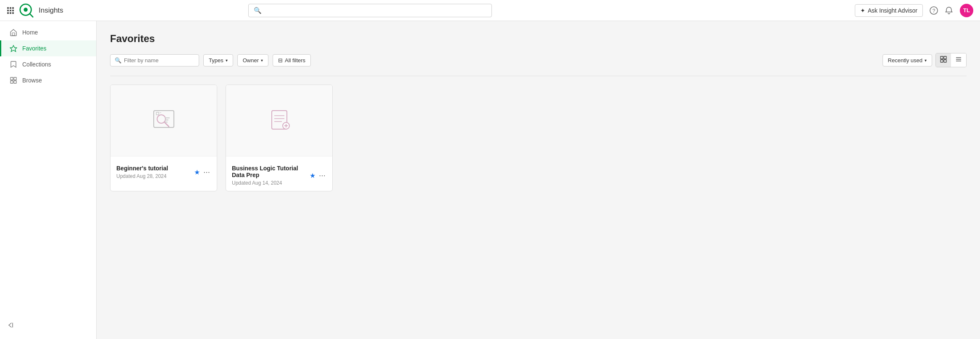 Image resolution: width=980 pixels, height=339 pixels. What do you see at coordinates (26, 11) in the screenshot?
I see `qlik-logo` at bounding box center [26, 11].